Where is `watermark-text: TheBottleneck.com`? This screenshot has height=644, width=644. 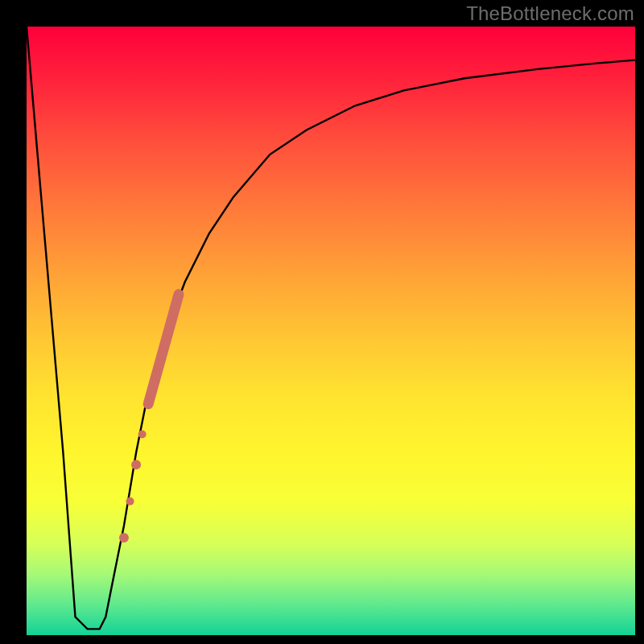 watermark-text: TheBottleneck.com is located at coordinates (551, 14).